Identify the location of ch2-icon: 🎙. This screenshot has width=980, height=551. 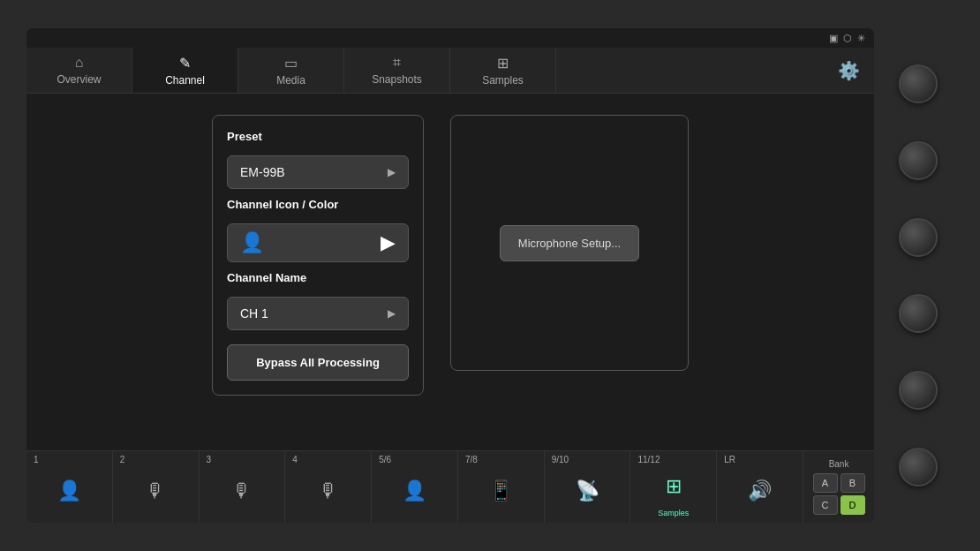
(155, 491).